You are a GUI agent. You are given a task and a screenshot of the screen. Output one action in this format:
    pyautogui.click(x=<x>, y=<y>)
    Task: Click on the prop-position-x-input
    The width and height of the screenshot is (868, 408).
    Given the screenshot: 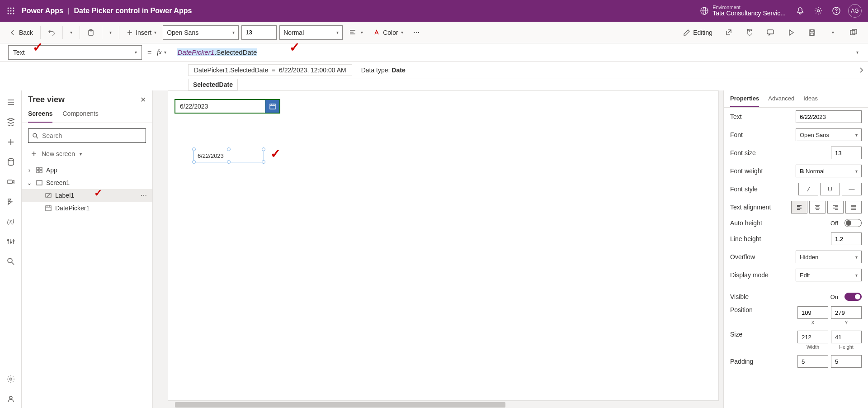 What is the action you would take?
    pyautogui.click(x=813, y=313)
    